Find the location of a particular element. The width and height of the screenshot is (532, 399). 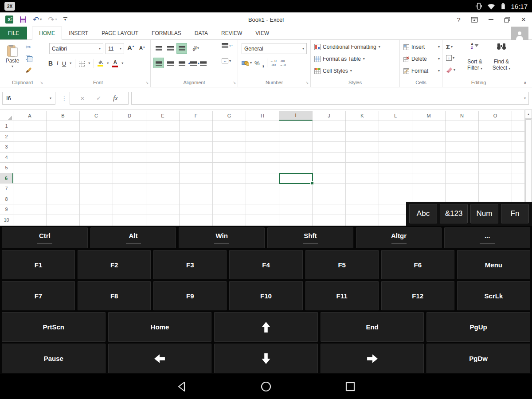

column-header-c: C is located at coordinates (97, 116).